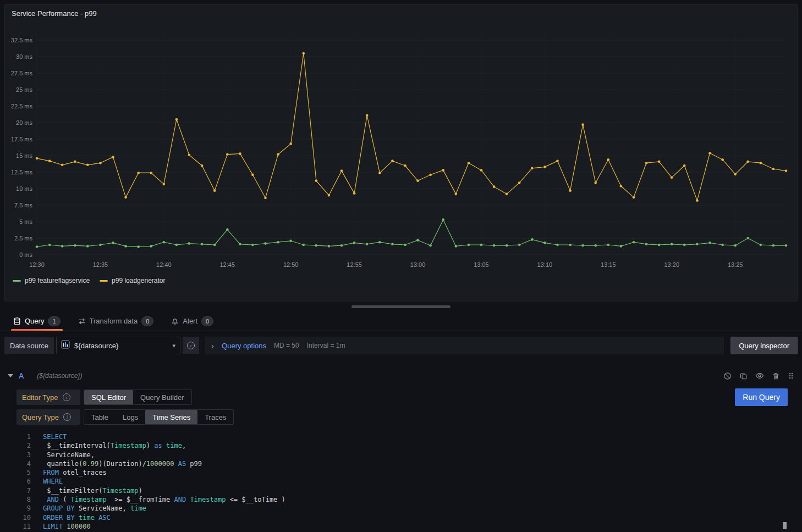 The image size is (802, 532). Describe the element at coordinates (216, 417) in the screenshot. I see `radio-traces: Traces` at that location.